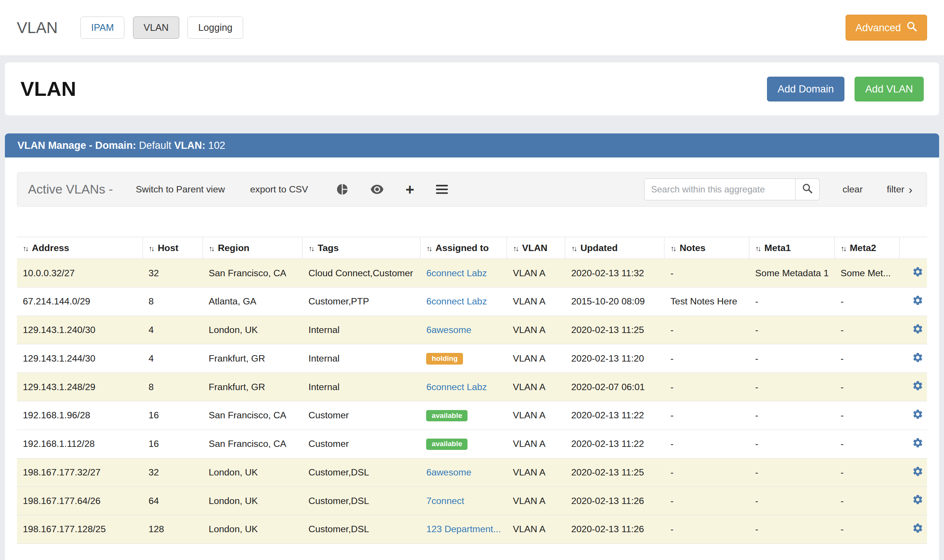  What do you see at coordinates (361, 302) in the screenshot?
I see `cell-tags: Customer,PTP` at bounding box center [361, 302].